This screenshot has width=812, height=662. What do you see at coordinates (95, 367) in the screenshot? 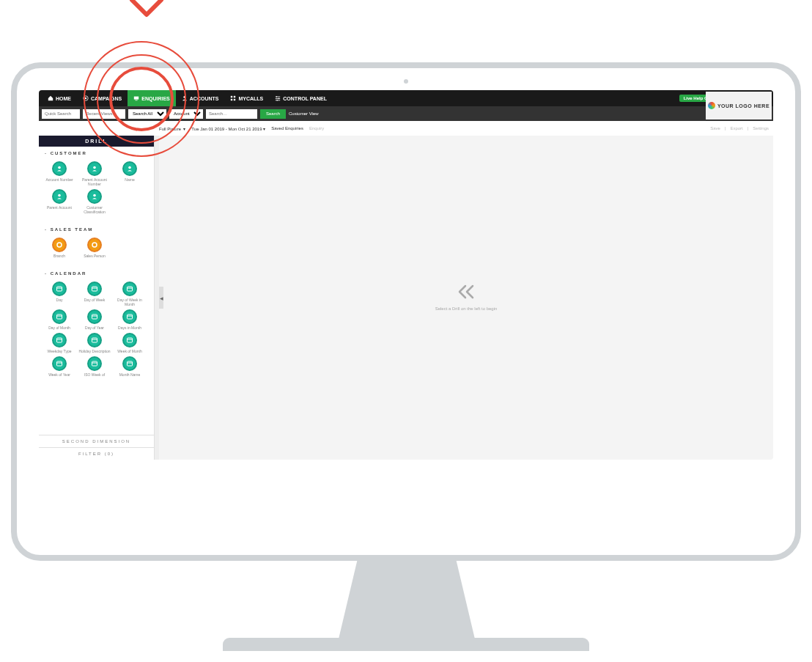
I see `drill-item: ISO Week of` at bounding box center [95, 367].